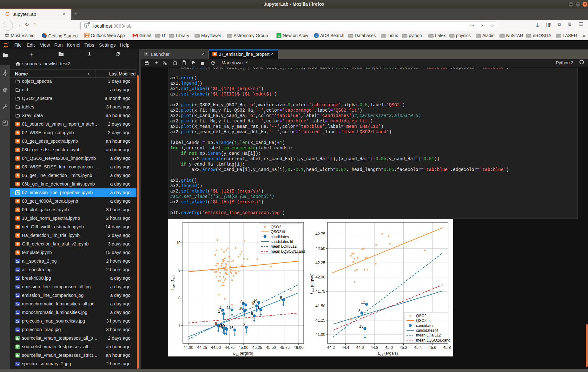 The height and width of the screenshot is (372, 588). Describe the element at coordinates (320, 291) in the screenshot. I see `svg-text: 41.75` at that location.